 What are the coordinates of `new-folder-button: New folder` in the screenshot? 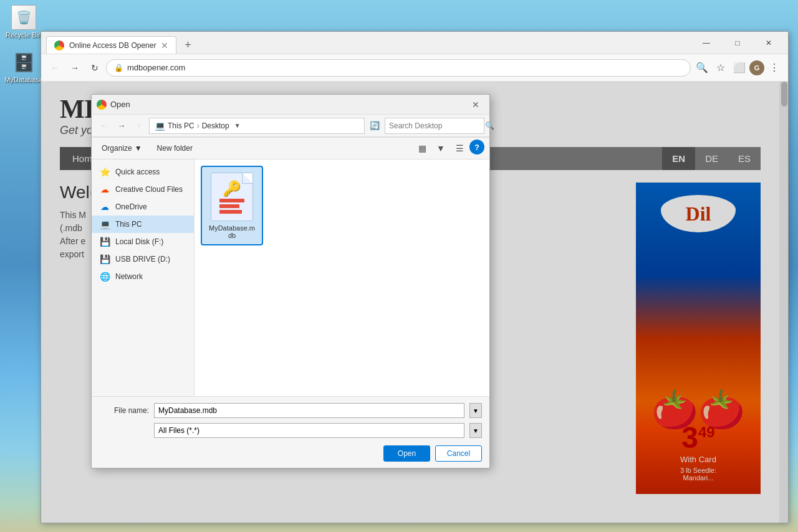 It's located at (175, 148).